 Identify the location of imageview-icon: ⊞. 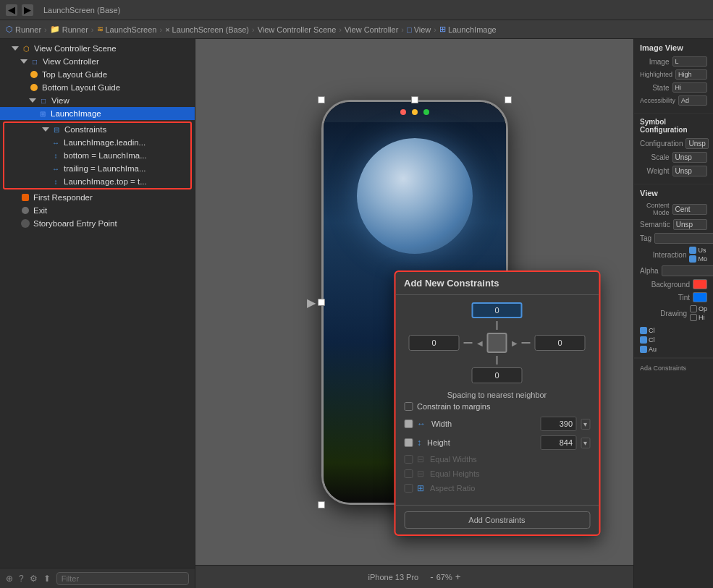
(43, 114).